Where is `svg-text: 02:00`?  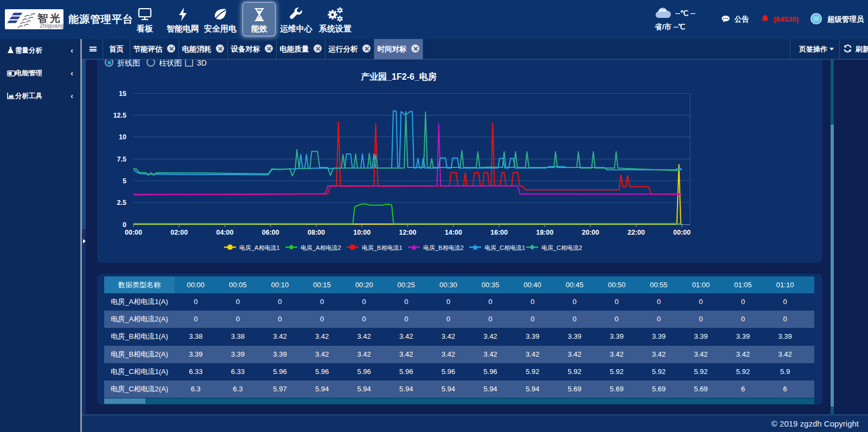
svg-text: 02:00 is located at coordinates (179, 233).